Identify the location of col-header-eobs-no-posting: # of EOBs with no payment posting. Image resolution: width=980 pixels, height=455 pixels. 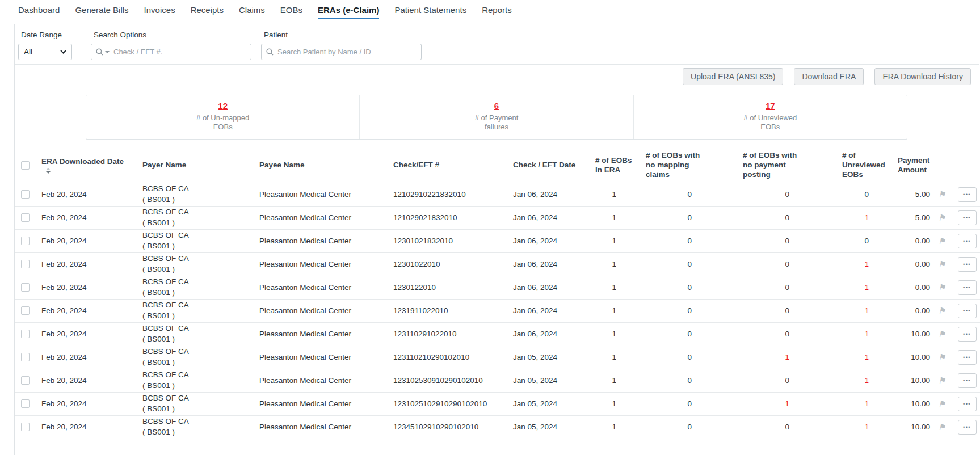
(758, 165).